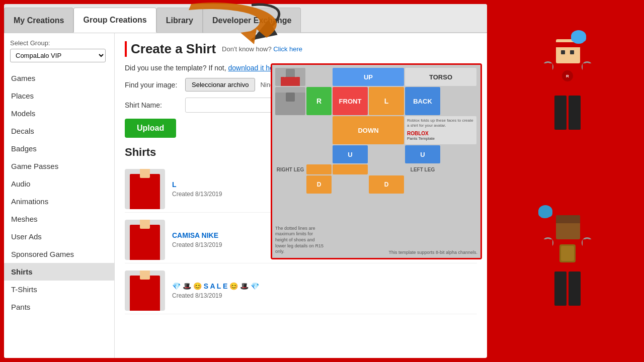  What do you see at coordinates (197, 185) in the screenshot?
I see `item-name-link: L` at bounding box center [197, 185].